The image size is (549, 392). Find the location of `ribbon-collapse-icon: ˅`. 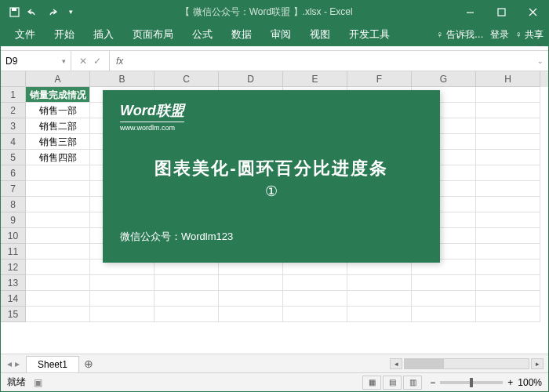

ribbon-collapse-icon: ˅ is located at coordinates (540, 47).